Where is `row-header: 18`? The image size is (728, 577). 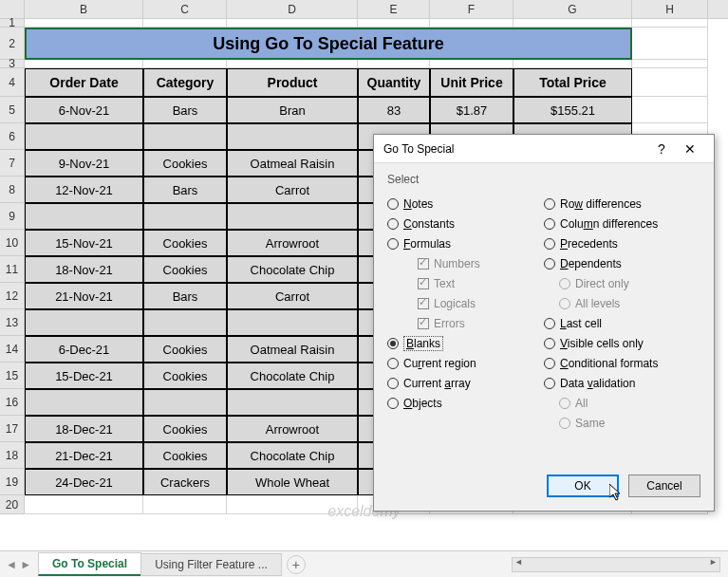 row-header: 18 is located at coordinates (12, 456).